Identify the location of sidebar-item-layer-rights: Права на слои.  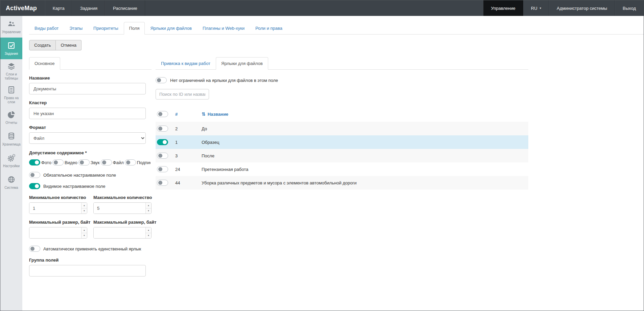
(12, 95).